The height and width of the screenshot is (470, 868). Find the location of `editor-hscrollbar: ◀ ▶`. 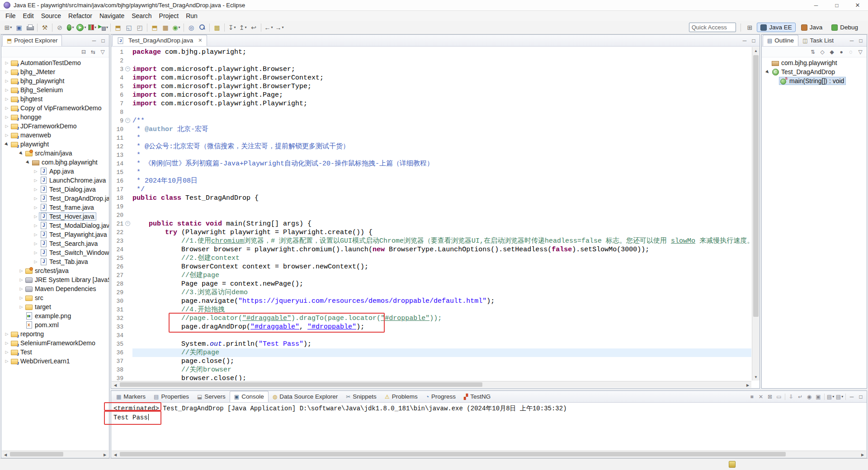

editor-hscrollbar: ◀ ▶ is located at coordinates (431, 384).